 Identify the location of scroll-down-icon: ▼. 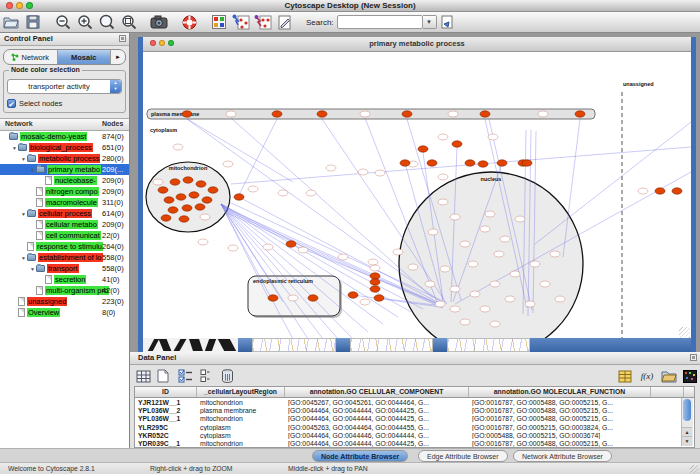
(687, 441).